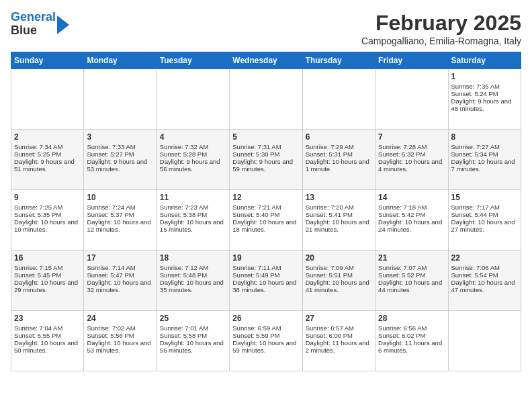  I want to click on day-content: Daylight: 9 hours and 48 minutes., so click(485, 105).